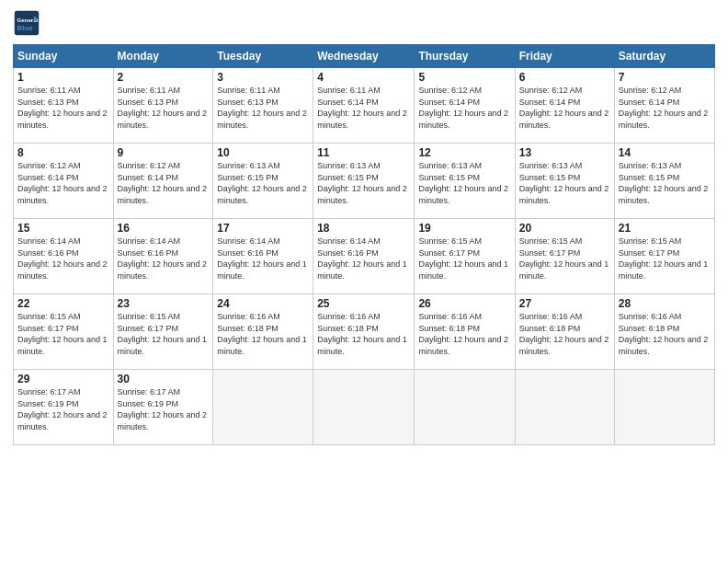 This screenshot has width=728, height=563. Describe the element at coordinates (164, 106) in the screenshot. I see `table-row: 2 Sunrise: 6:11 AMSunset: 6:13 PMDayligh…` at that location.